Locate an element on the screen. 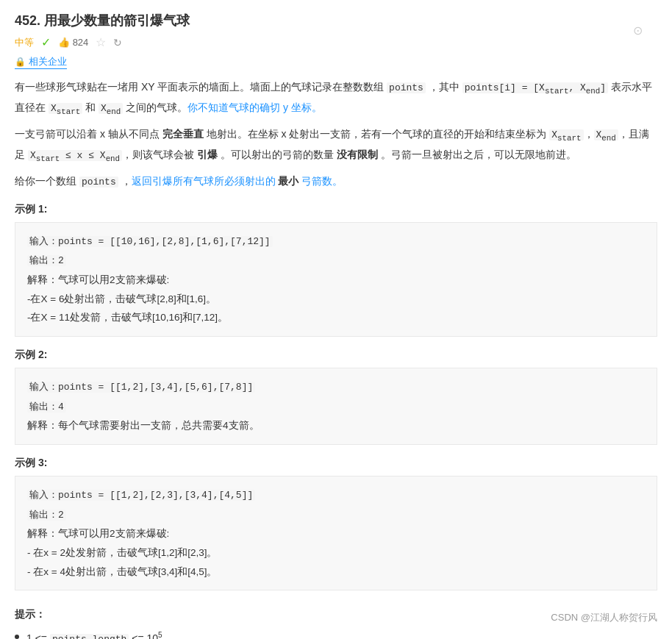 The height and width of the screenshot is (639, 672). example-2-title: 示例 2: is located at coordinates (336, 355).